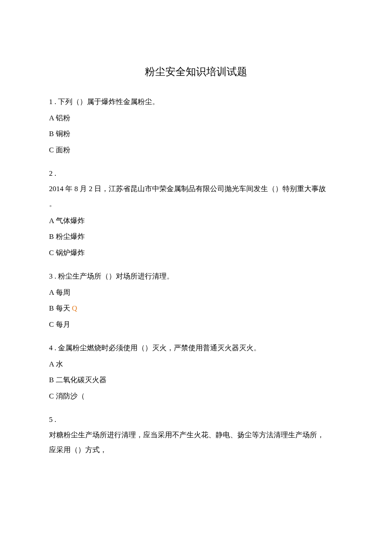  What do you see at coordinates (196, 237) in the screenshot?
I see `q2-option-b: B 粉尘爆炸` at bounding box center [196, 237].